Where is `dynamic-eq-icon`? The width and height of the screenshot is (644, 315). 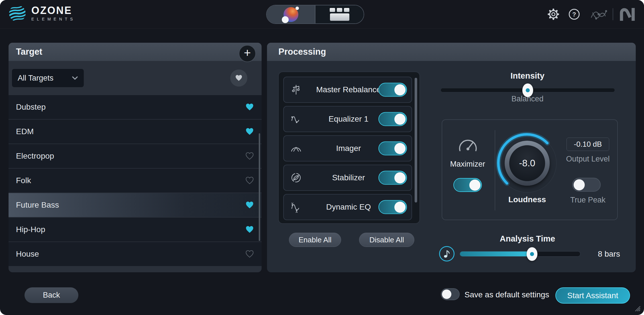
dynamic-eq-icon is located at coordinates (296, 207).